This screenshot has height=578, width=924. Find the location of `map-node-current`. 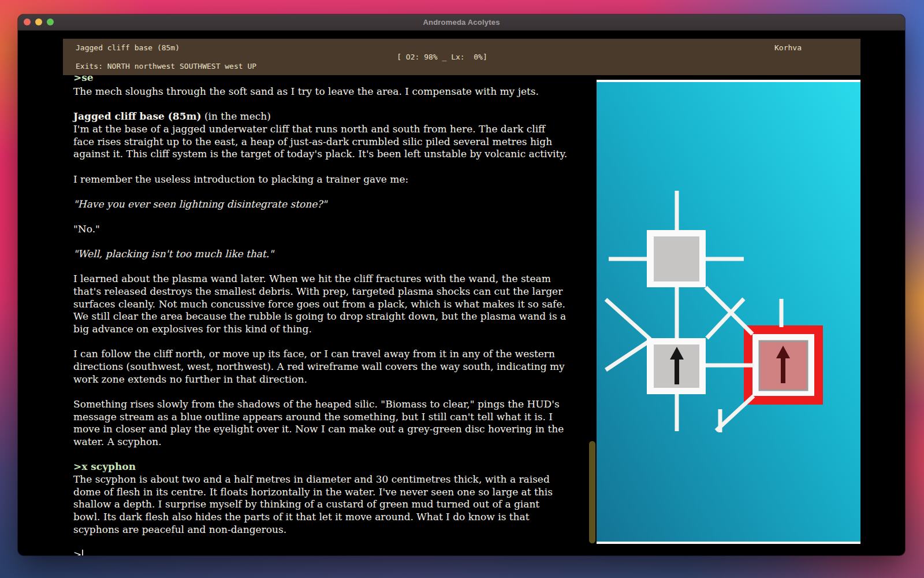

map-node-current is located at coordinates (676, 366).